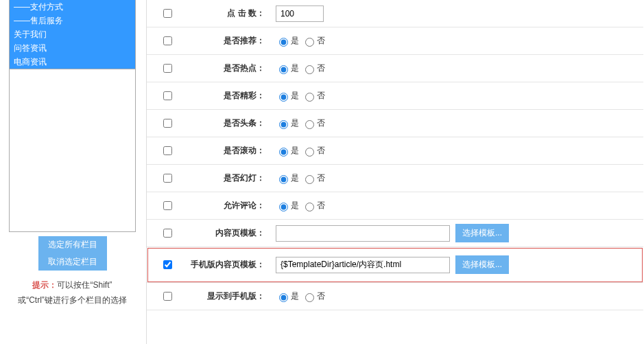 This screenshot has width=644, height=344. What do you see at coordinates (73, 34) in the screenshot?
I see `category-listbox: ——支付方式 ——售后服务 关于我们 问答资讯 电商资讯` at bounding box center [73, 34].